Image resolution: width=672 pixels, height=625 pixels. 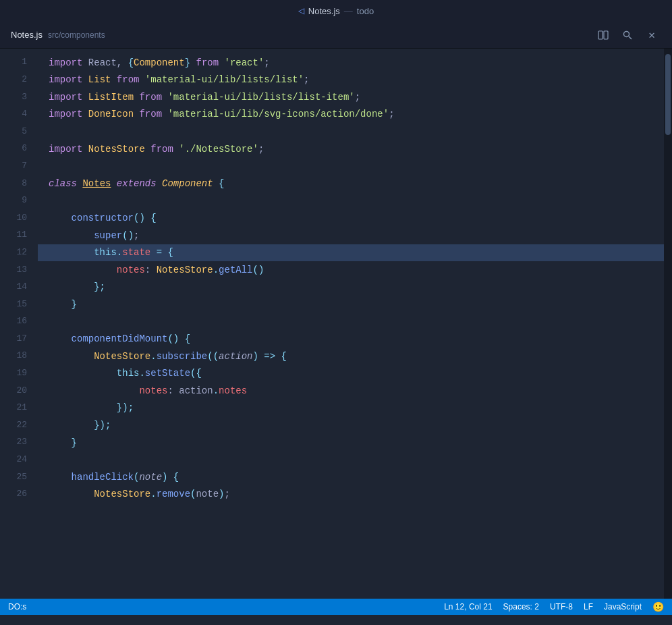 What do you see at coordinates (120, 339) in the screenshot?
I see `code-token: componentDidMount` at bounding box center [120, 339].